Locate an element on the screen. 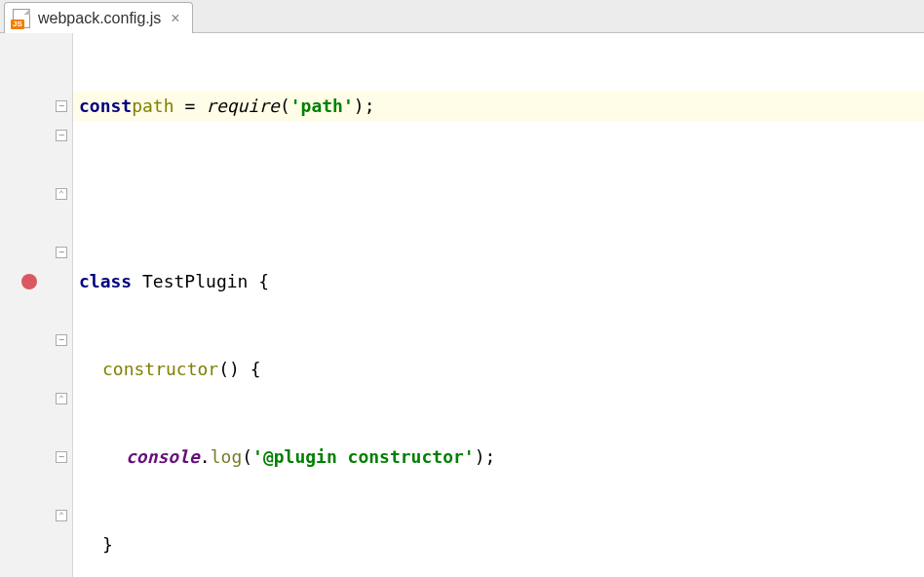  code-line is located at coordinates (499, 194).